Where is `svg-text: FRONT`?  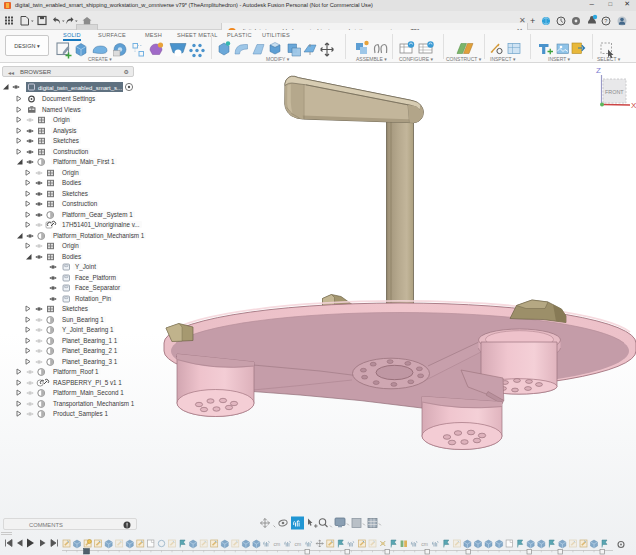 svg-text: FRONT is located at coordinates (614, 92).